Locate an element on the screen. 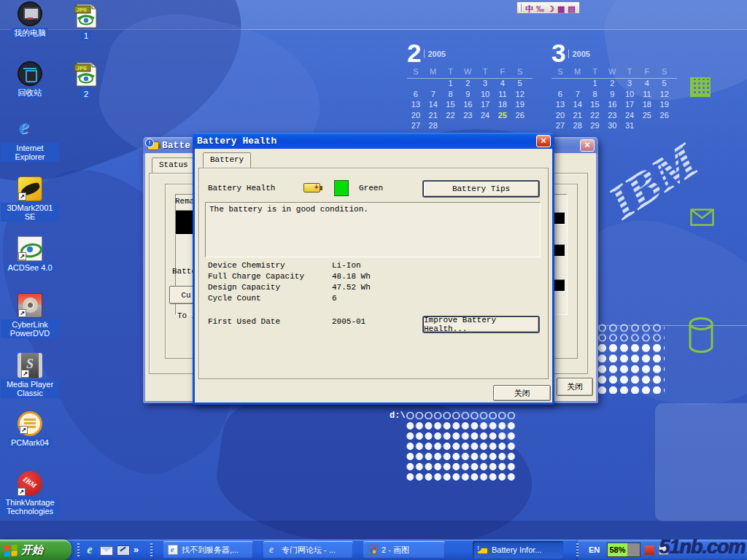 The width and height of the screenshot is (747, 560). keyboard-icon: ▦ is located at coordinates (561, 9).